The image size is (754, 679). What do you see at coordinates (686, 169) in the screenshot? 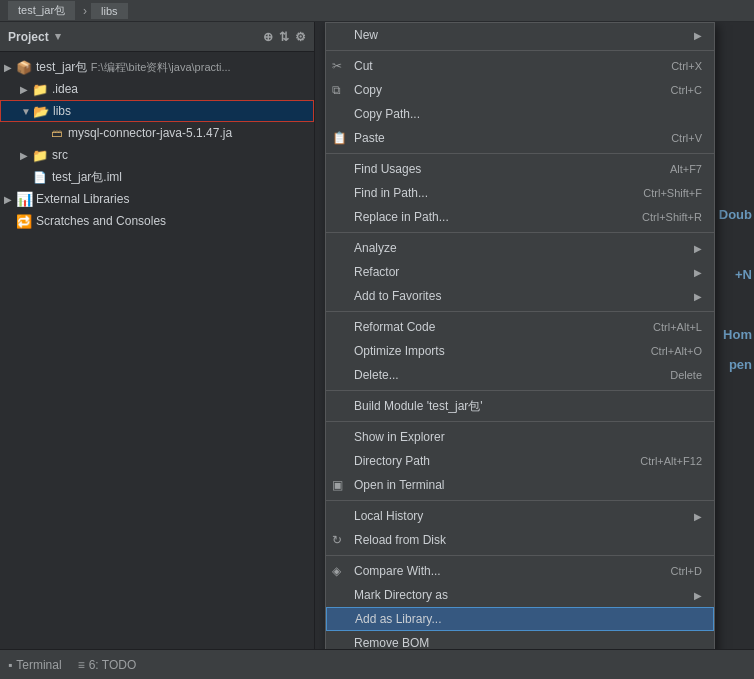
I see `find-usages-shortcut: Alt+F7` at bounding box center [686, 169].